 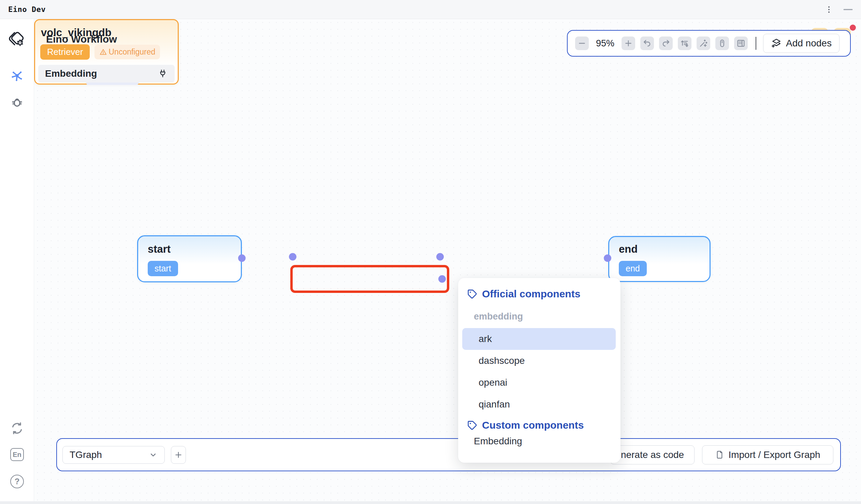 What do you see at coordinates (27, 10) in the screenshot?
I see `app-name: Eino Dev` at bounding box center [27, 10].